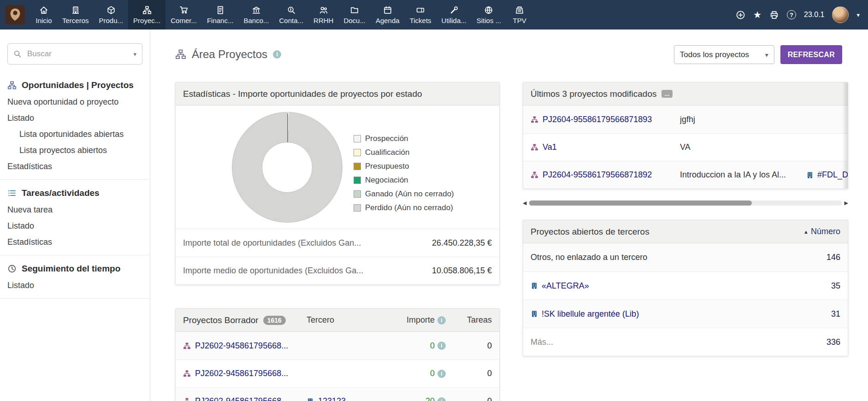 The height and width of the screenshot is (401, 868). I want to click on add-icon, so click(740, 15).